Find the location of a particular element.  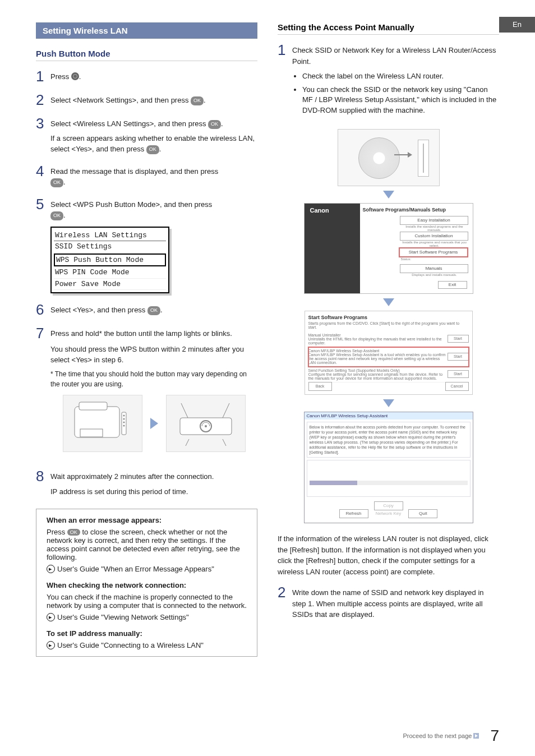

step-body: Write down the name of SSID and network … is located at coordinates (396, 602).